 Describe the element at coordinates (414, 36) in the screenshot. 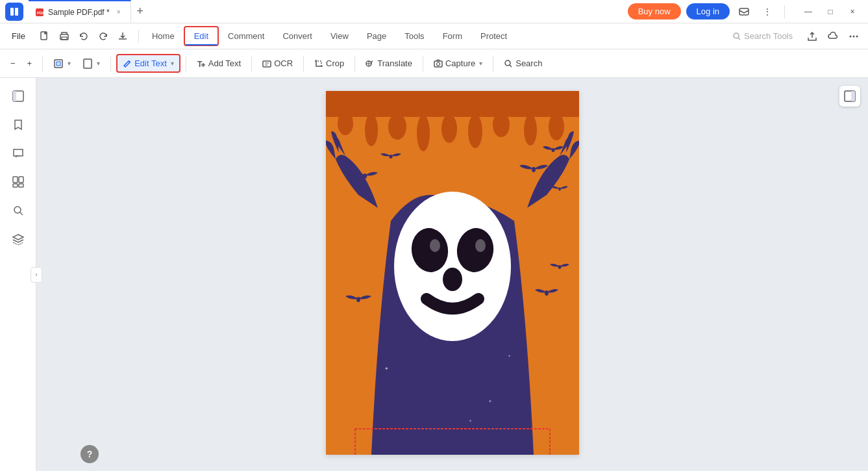

I see `tab-tools: Tools` at that location.